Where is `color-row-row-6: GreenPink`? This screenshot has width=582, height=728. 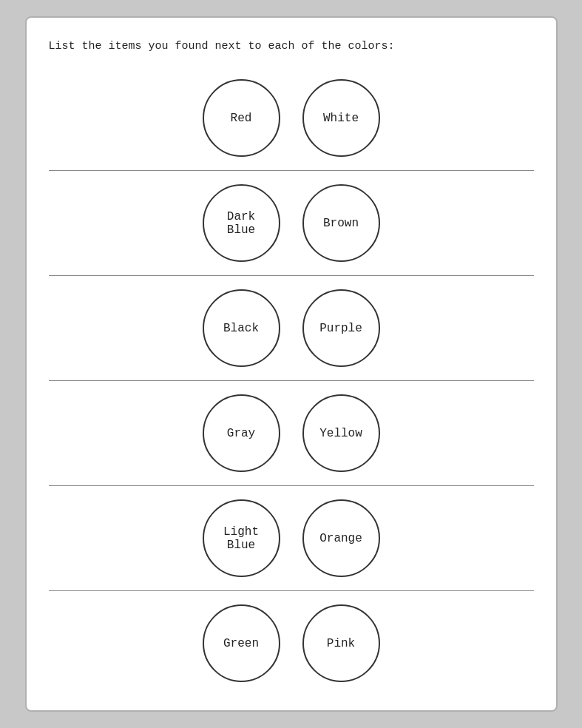
color-row-row-6: GreenPink is located at coordinates (291, 644).